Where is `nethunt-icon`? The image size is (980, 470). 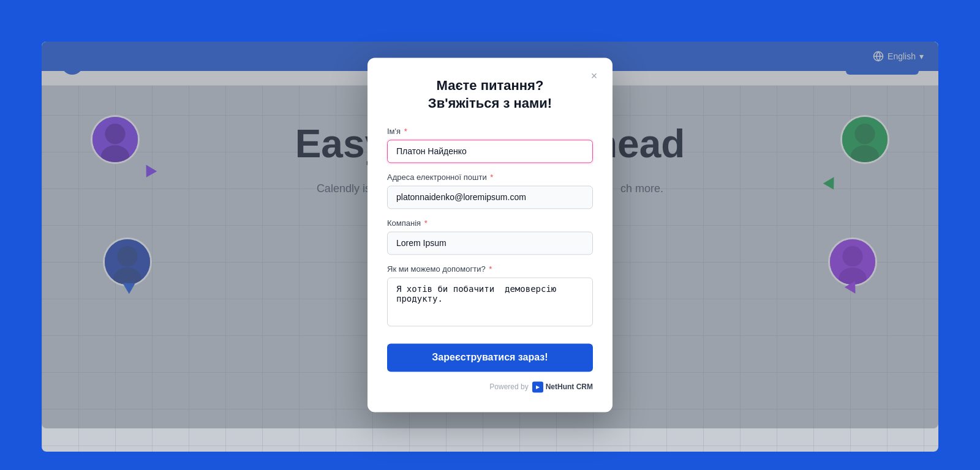 nethunt-icon is located at coordinates (538, 387).